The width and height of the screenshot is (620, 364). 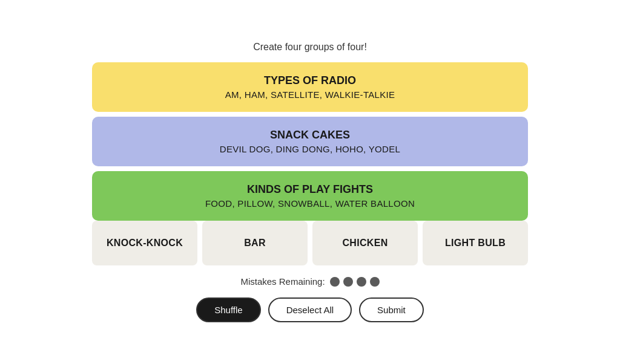 I want to click on tiles-row: KNOCK-KNOCKBARCHICKENLIGHT BULB, so click(x=310, y=243).